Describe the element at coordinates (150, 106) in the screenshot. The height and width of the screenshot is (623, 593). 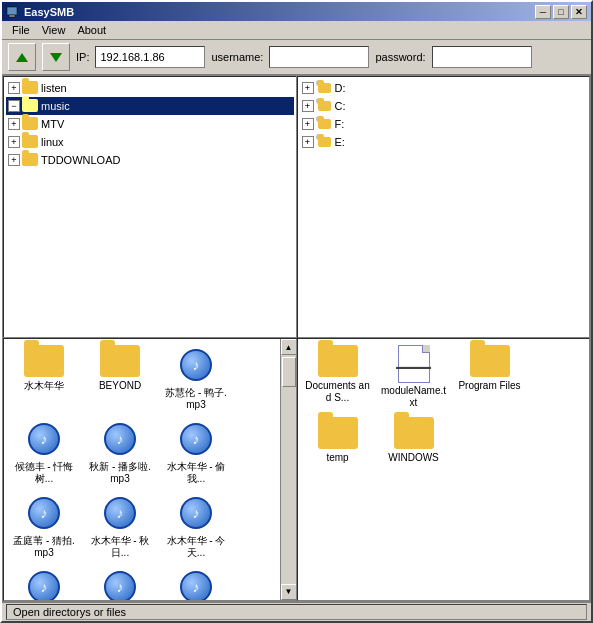
I see `tree-item-music: −music` at that location.